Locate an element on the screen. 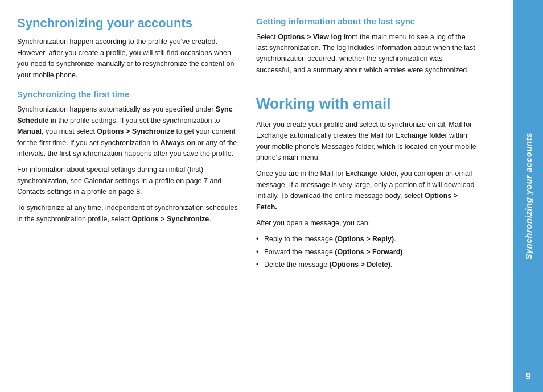  sidebar: Synchronizing your accounts 9 is located at coordinates (528, 196).